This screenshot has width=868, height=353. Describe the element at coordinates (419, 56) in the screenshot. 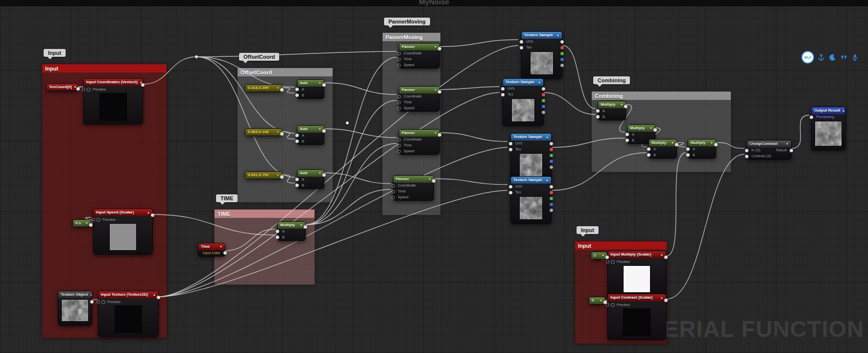

I see `node-panner-1: Panner▼CoordinateTimeSpeed` at that location.